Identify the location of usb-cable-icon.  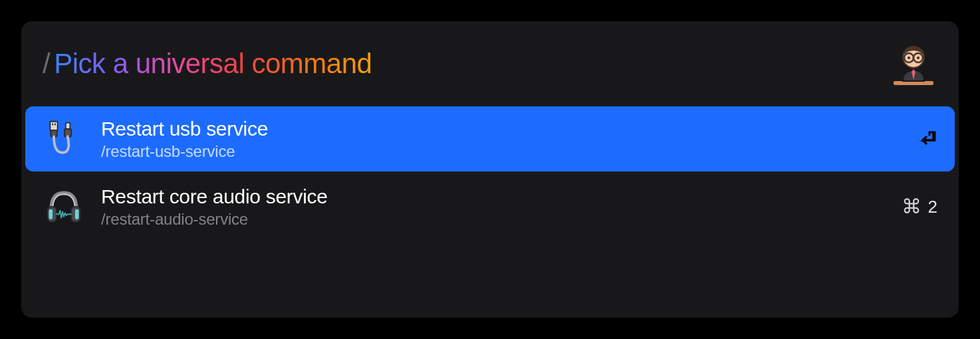
(64, 139).